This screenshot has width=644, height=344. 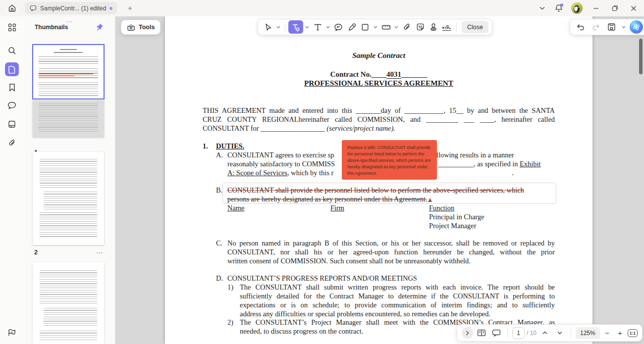 I want to click on expand-panel-button, so click(x=468, y=333).